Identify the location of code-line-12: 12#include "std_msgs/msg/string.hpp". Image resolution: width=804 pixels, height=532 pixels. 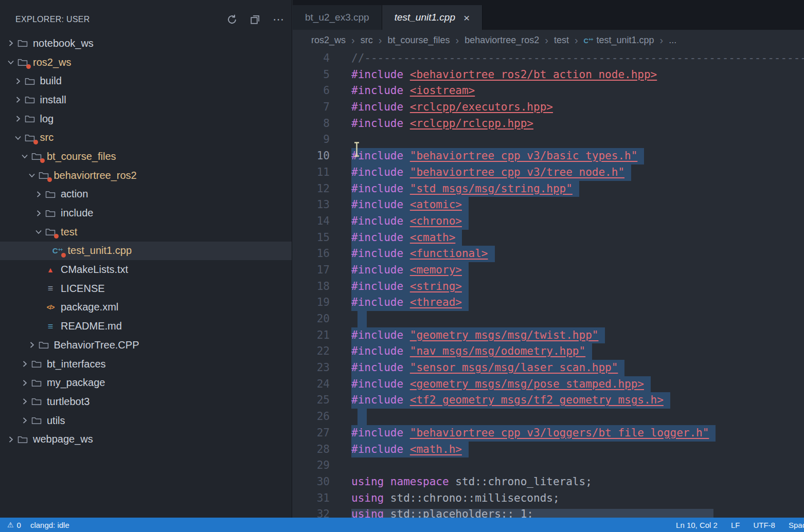
(548, 189).